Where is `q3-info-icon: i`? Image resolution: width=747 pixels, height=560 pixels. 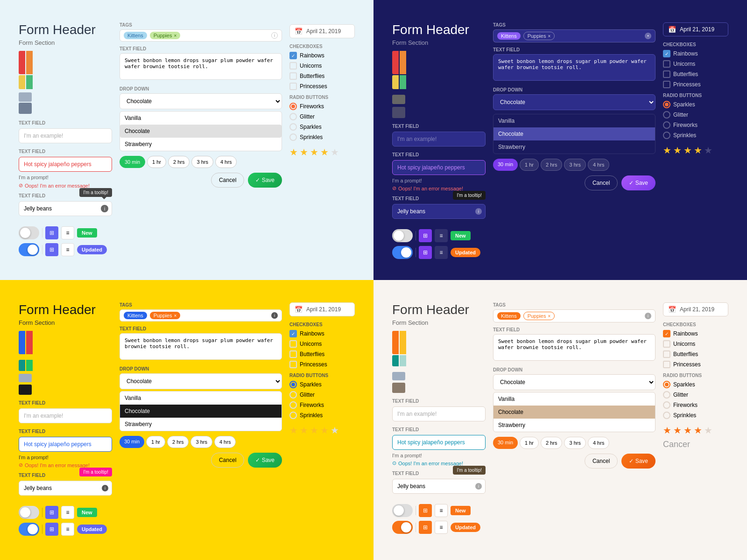 q3-info-icon: i is located at coordinates (105, 488).